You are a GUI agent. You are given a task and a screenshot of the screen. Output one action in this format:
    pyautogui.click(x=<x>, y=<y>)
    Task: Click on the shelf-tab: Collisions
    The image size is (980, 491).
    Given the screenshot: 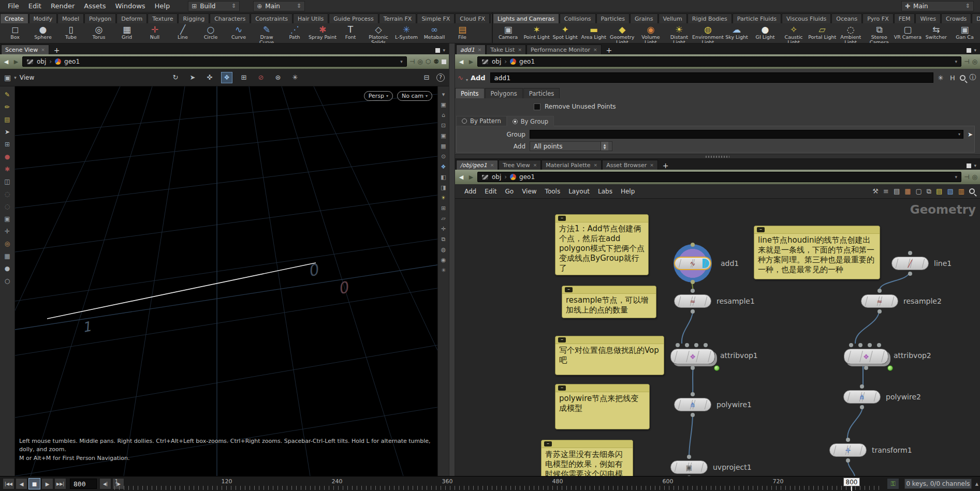 What is the action you would take?
    pyautogui.click(x=578, y=19)
    